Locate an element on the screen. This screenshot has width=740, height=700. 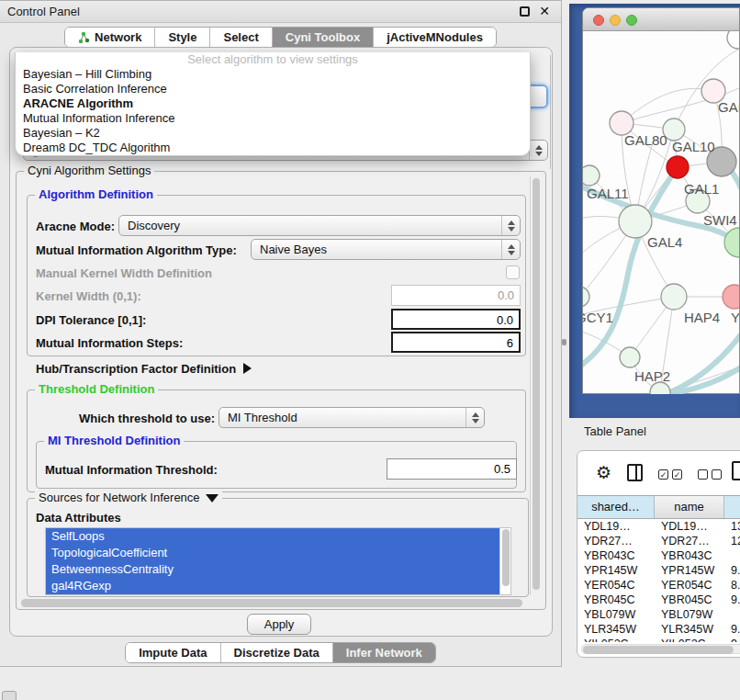
minimize-traffic-light-icon is located at coordinates (615, 20).